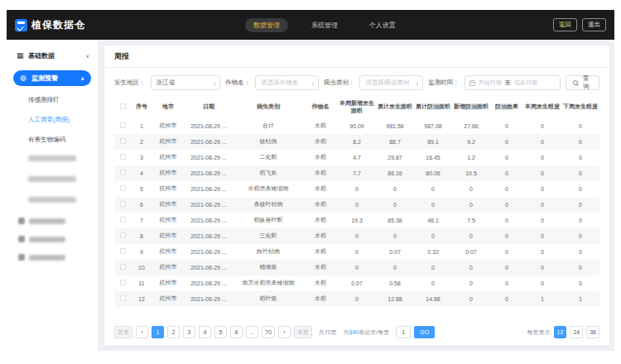  What do you see at coordinates (391, 83) in the screenshot?
I see `pest-select: 请选择病虫类别 ∨` at bounding box center [391, 83].